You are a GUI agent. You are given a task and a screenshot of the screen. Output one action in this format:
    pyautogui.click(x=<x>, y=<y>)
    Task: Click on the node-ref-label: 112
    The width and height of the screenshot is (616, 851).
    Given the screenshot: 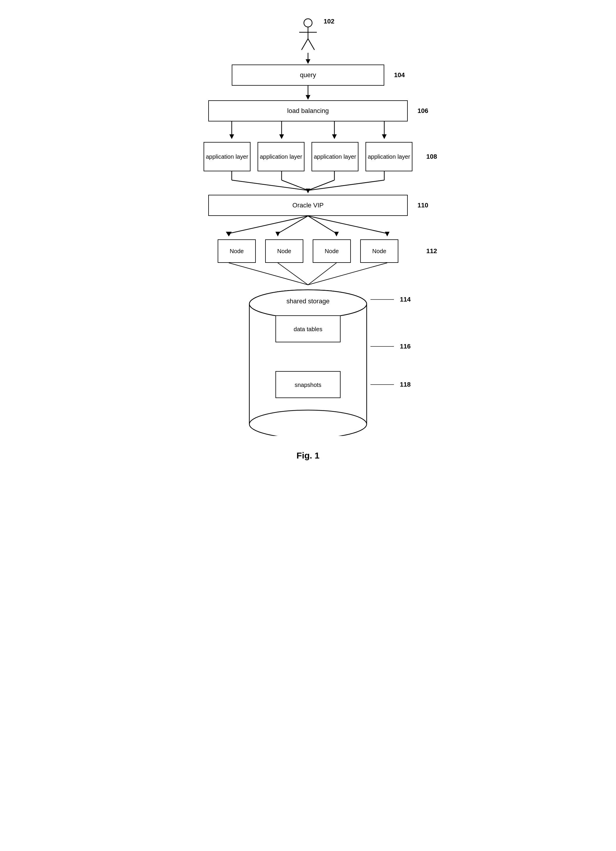 What is the action you would take?
    pyautogui.click(x=431, y=251)
    